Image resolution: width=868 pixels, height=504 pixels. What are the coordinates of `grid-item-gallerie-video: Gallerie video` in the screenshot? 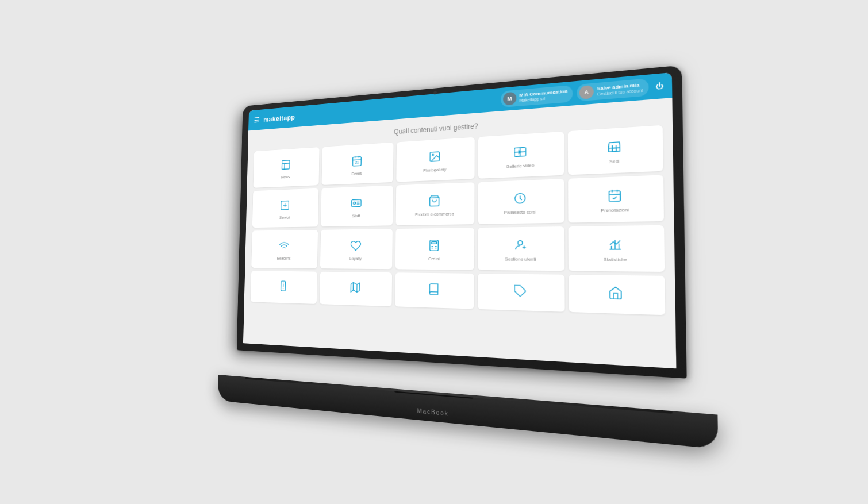 It's located at (521, 155).